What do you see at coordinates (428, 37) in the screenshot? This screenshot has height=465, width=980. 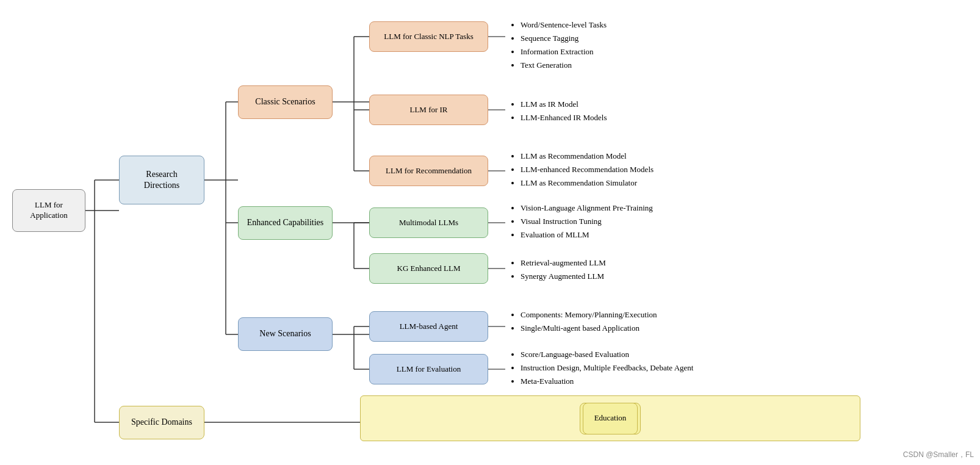 I see `nlp-tasks-label: LLM for Classic NLP Tasks` at bounding box center [428, 37].